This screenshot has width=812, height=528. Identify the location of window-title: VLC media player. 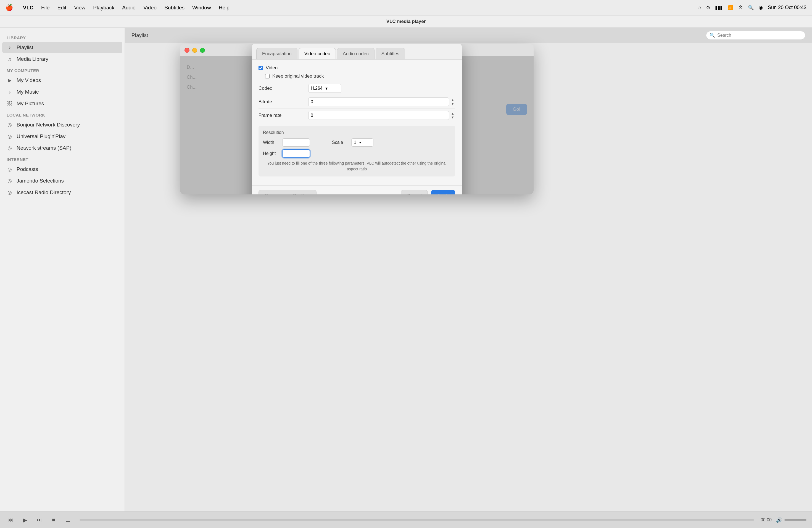
(406, 21).